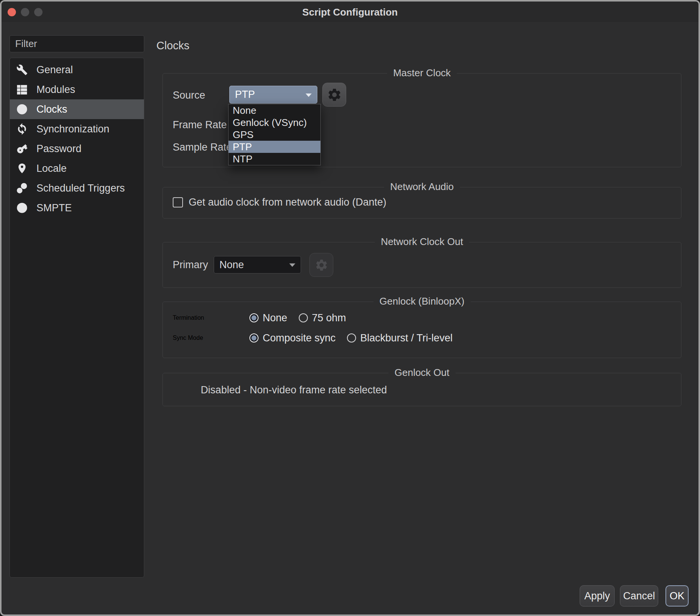 Image resolution: width=700 pixels, height=616 pixels. I want to click on sync-mode-option-label: Composite sync, so click(299, 338).